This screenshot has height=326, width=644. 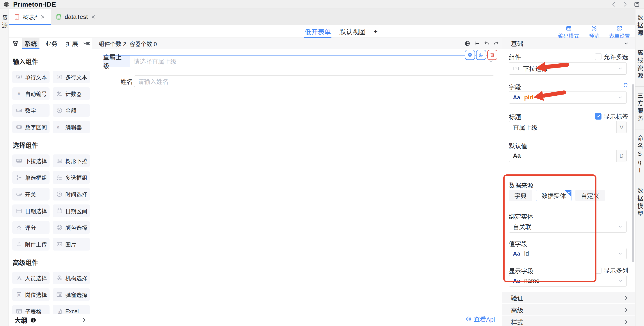 I want to click on palette-item-date-range: 日期区间, so click(x=71, y=211).